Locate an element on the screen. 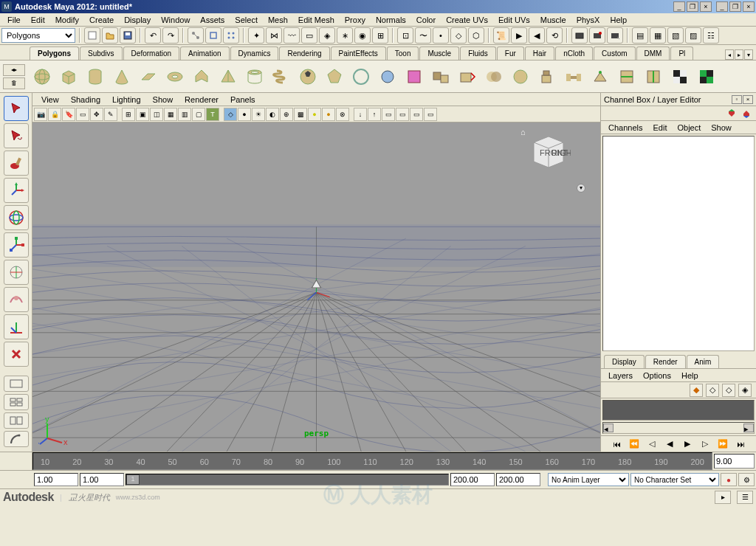 The image size is (756, 546). panel-menu-show: Show is located at coordinates (163, 100).